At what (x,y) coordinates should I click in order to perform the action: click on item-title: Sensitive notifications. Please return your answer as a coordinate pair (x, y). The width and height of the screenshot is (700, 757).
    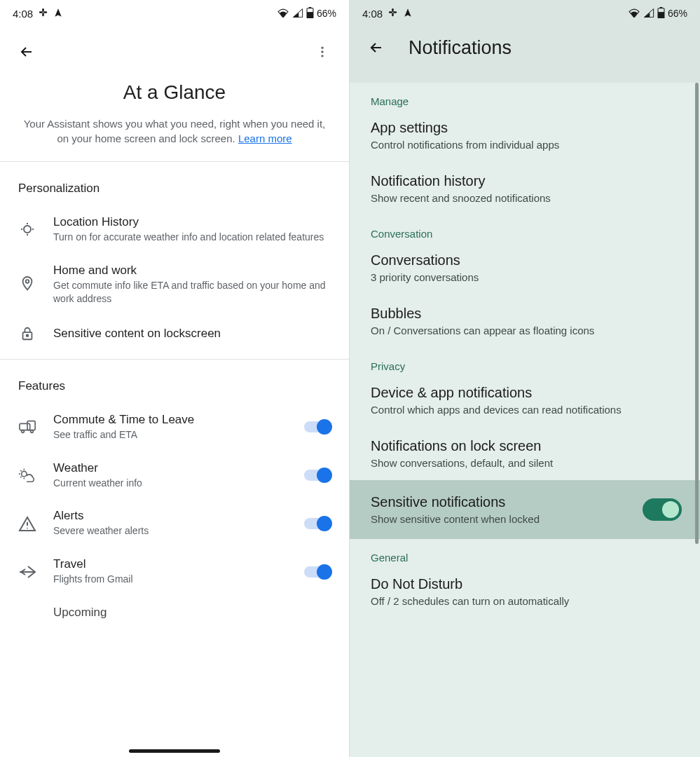
    Looking at the image, I should click on (455, 502).